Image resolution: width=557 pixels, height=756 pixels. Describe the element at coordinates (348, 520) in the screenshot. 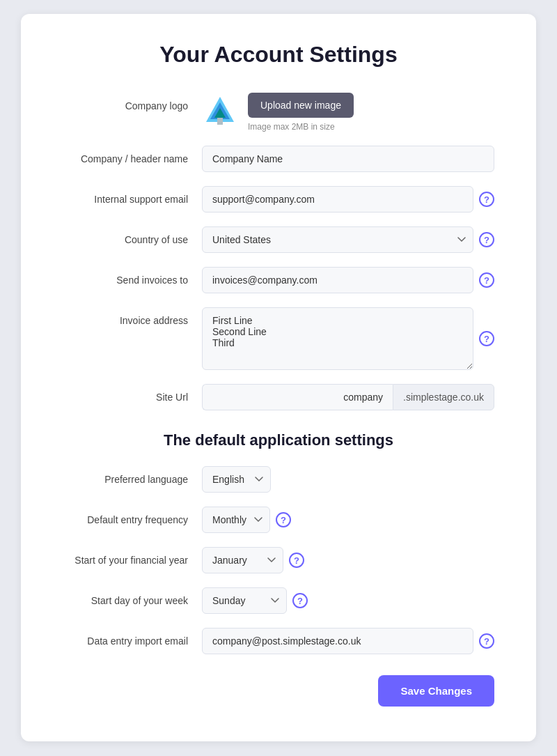

I see `frequency-control: Monthly Weekly Daily Yearly ?` at that location.